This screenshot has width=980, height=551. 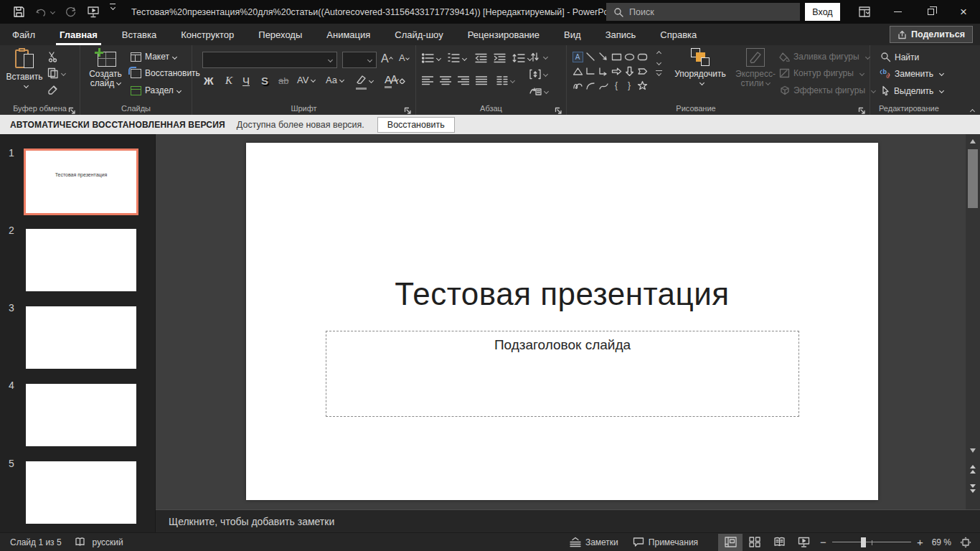 I want to click on tab-view: Вид, so click(x=573, y=34).